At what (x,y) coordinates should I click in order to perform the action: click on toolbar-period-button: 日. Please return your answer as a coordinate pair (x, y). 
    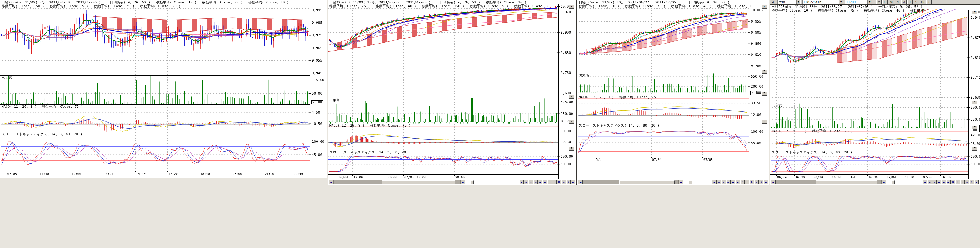
    Looking at the image, I should click on (885, 2).